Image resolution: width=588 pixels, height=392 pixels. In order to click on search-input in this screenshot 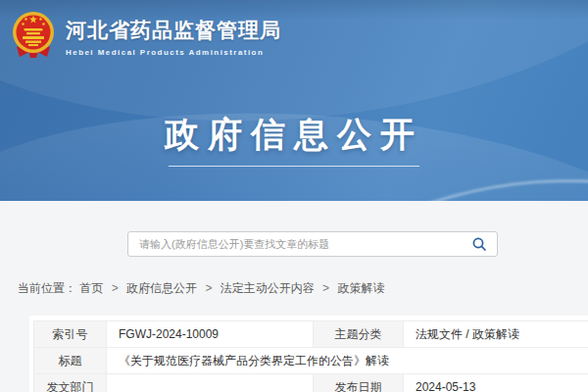, I will do `click(298, 244)`.